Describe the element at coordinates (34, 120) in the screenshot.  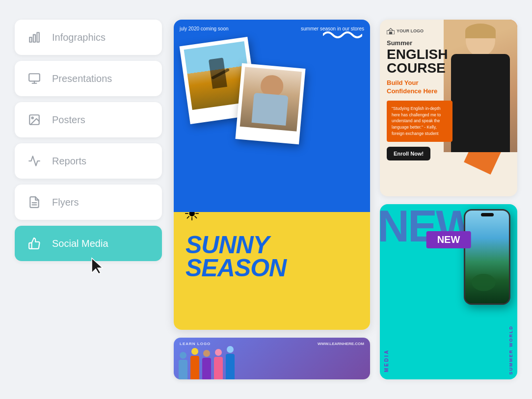
I see `image-icon` at that location.